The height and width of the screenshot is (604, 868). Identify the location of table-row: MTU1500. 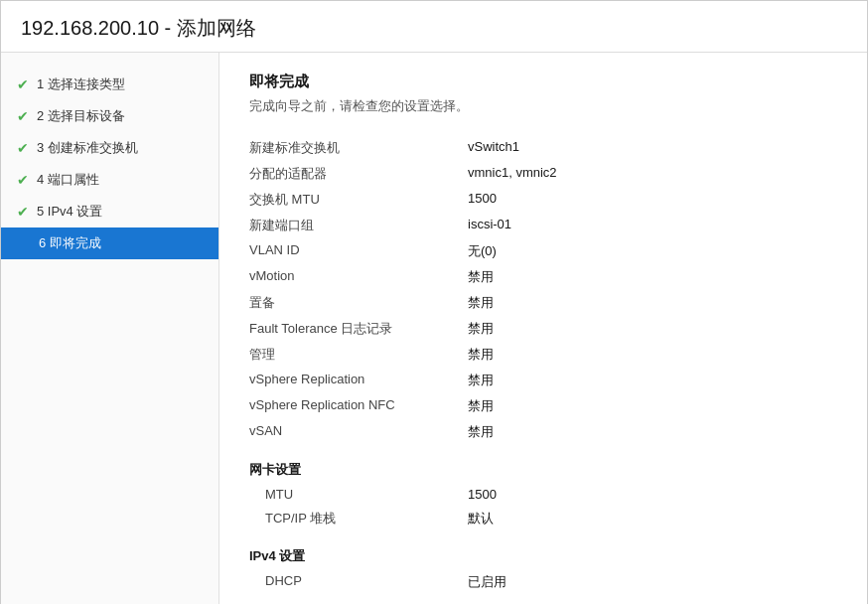
(543, 495).